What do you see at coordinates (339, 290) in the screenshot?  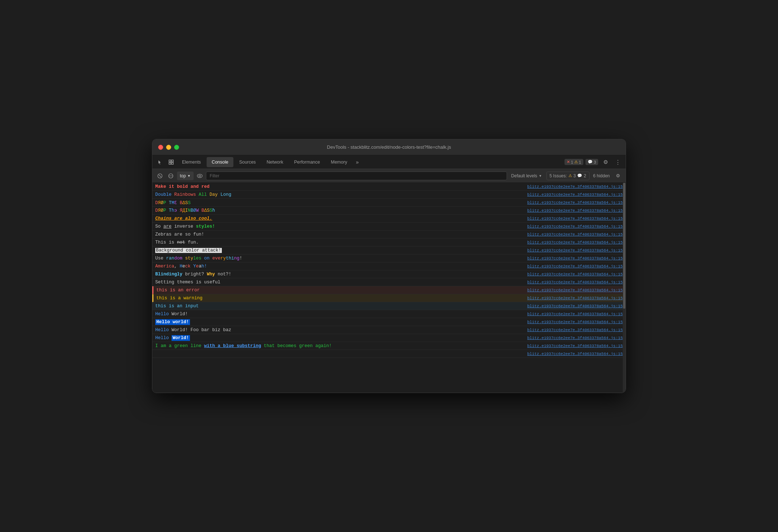 I see `console-message: this is an error` at bounding box center [339, 290].